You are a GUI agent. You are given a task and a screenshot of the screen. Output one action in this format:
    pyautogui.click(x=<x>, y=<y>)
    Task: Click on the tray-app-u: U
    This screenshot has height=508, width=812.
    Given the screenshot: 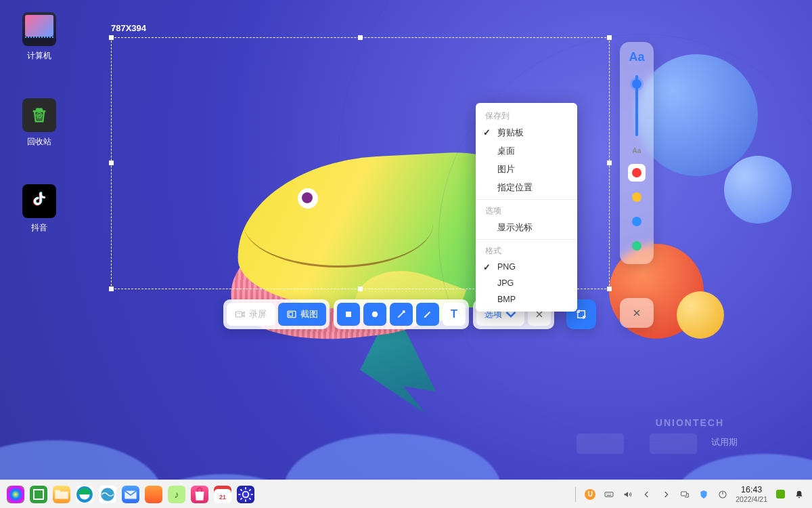 What is the action you would take?
    pyautogui.click(x=590, y=494)
    